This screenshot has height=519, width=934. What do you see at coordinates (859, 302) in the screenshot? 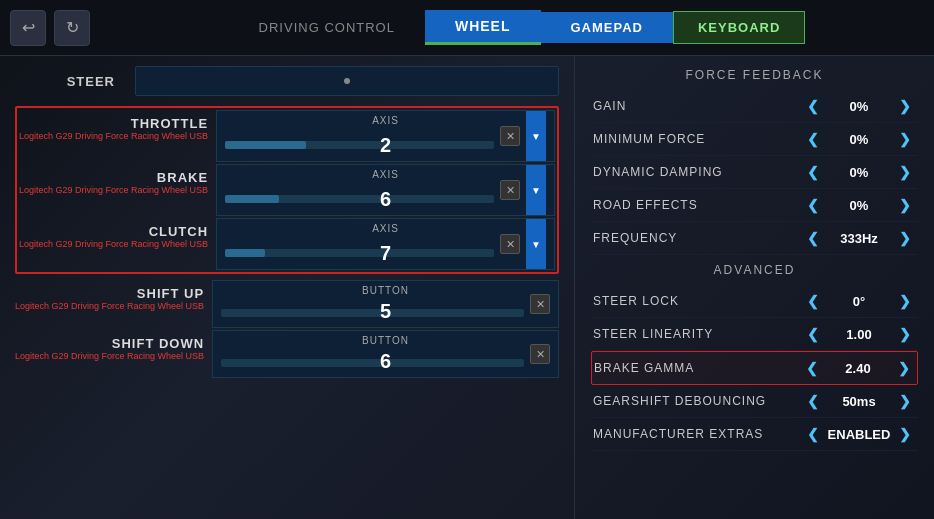
I see `steer-lock-value: 0°` at bounding box center [859, 302].